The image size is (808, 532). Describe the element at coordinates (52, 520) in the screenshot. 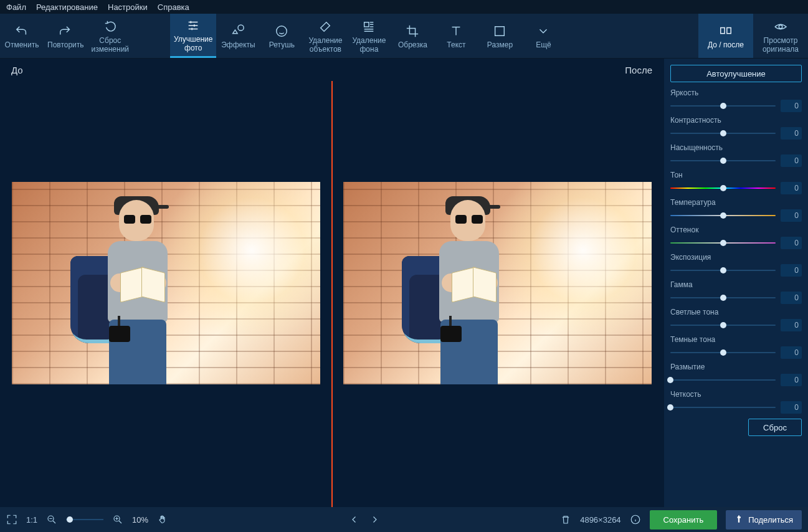

I see `zoom-out-button` at that location.